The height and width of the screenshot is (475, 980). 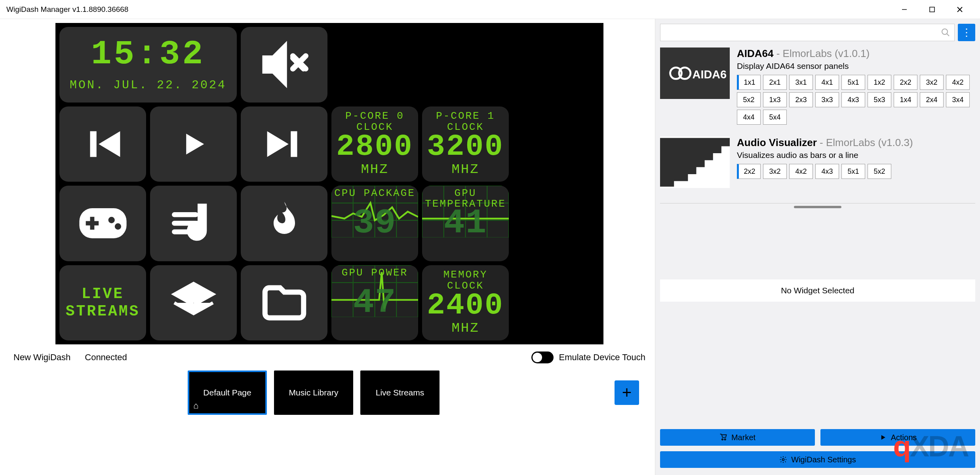 What do you see at coordinates (783, 460) in the screenshot?
I see `gear-icon` at bounding box center [783, 460].